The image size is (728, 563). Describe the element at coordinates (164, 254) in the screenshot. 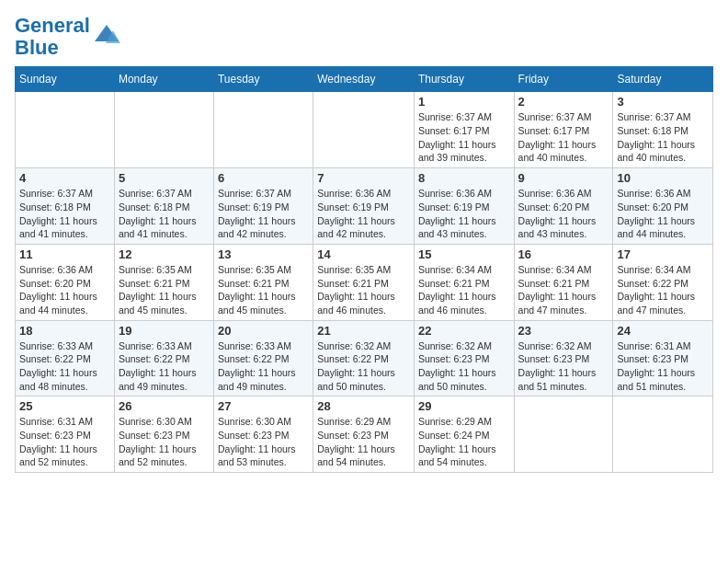

I see `day-number: 12` at that location.